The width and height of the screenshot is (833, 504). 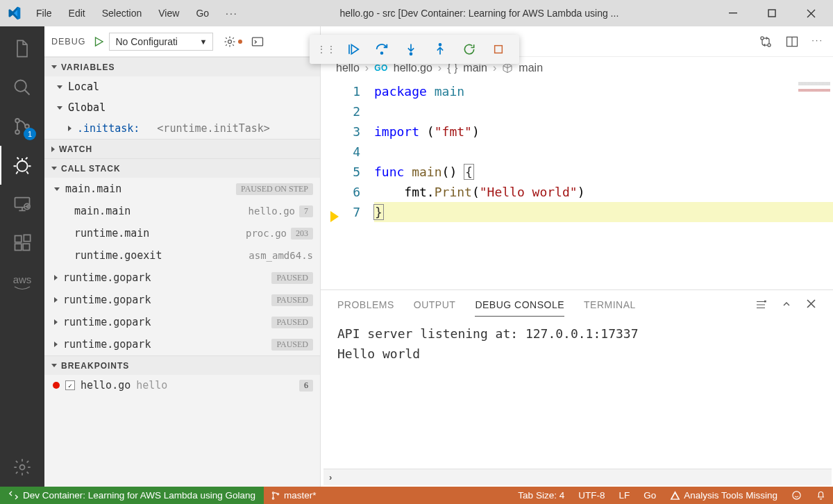 I want to click on feedback-icon, so click(x=797, y=496).